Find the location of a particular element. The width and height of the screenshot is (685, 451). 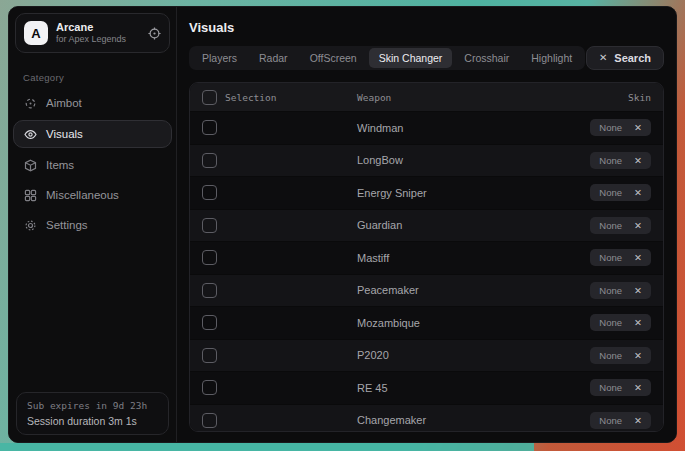

search-button: ✕ Search is located at coordinates (625, 58).